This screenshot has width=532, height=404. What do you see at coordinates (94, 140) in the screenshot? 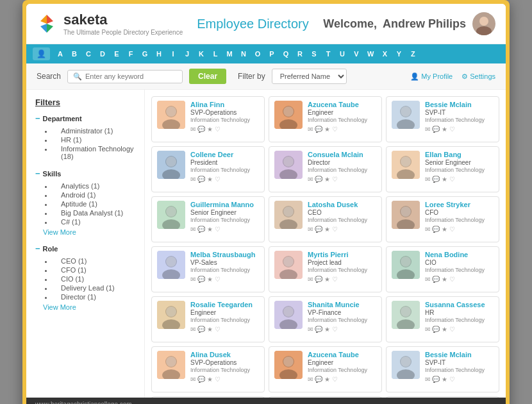
I see `filter-item: HR (1)` at bounding box center [94, 140].